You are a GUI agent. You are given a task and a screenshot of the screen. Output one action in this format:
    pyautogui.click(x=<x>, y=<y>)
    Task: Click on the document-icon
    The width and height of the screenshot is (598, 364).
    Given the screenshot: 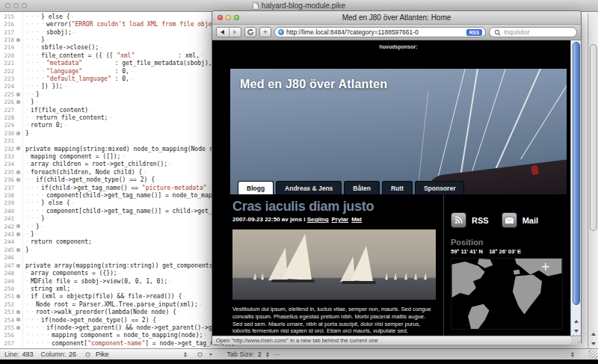 What is the action you would take?
    pyautogui.click(x=256, y=6)
    